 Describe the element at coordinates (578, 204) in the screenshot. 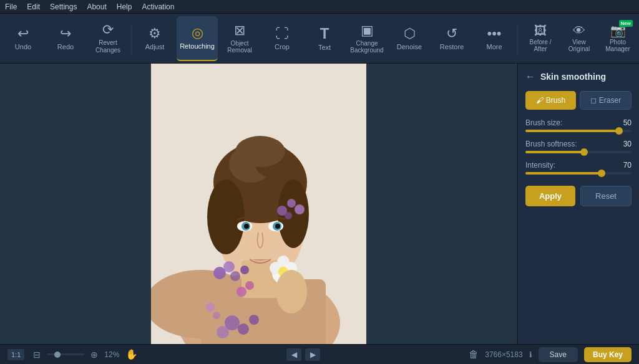

I see `right-panel: ← Skin smoothing 🖌 Brush ◻ Eraser Brush …` at that location.